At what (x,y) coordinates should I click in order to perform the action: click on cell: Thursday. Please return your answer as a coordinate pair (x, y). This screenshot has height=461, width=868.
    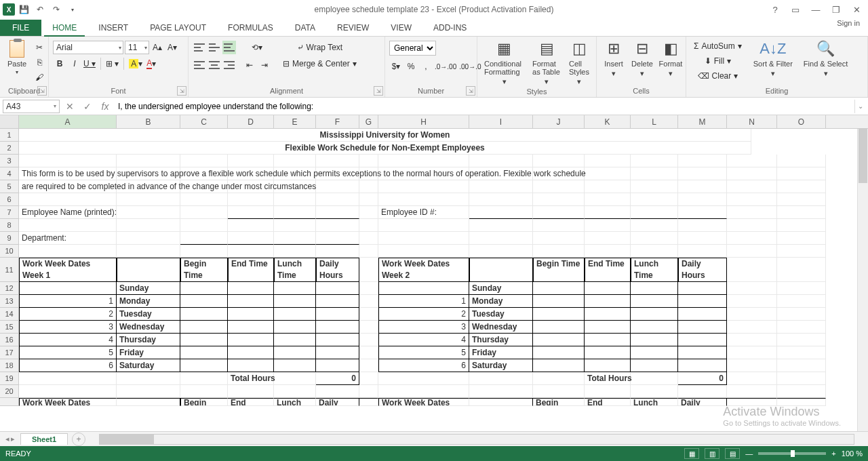
    Looking at the image, I should click on (501, 340).